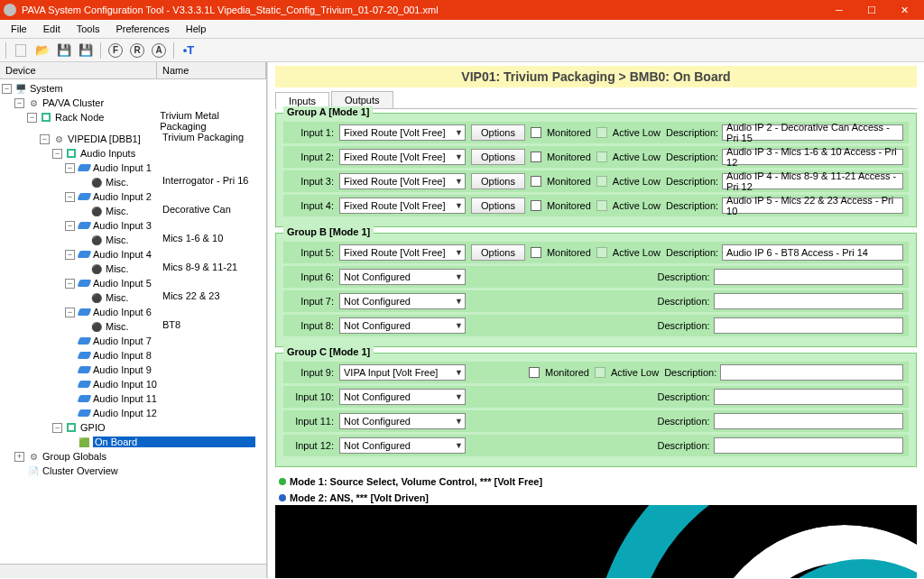  Describe the element at coordinates (117, 298) in the screenshot. I see `tree-ai5-misc: Misc.` at that location.